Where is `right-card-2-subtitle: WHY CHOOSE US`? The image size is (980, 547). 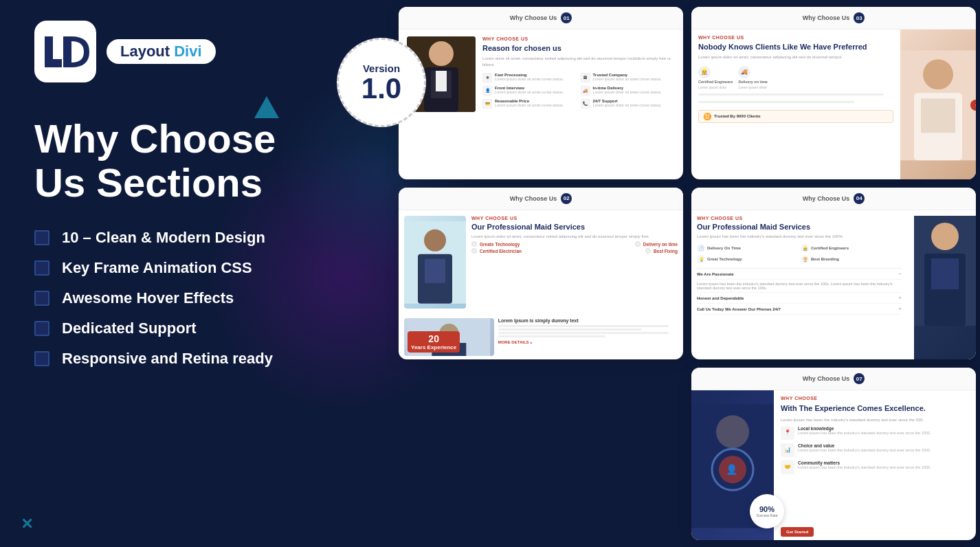
right-card-2-subtitle: WHY CHOOSE US is located at coordinates (799, 219).